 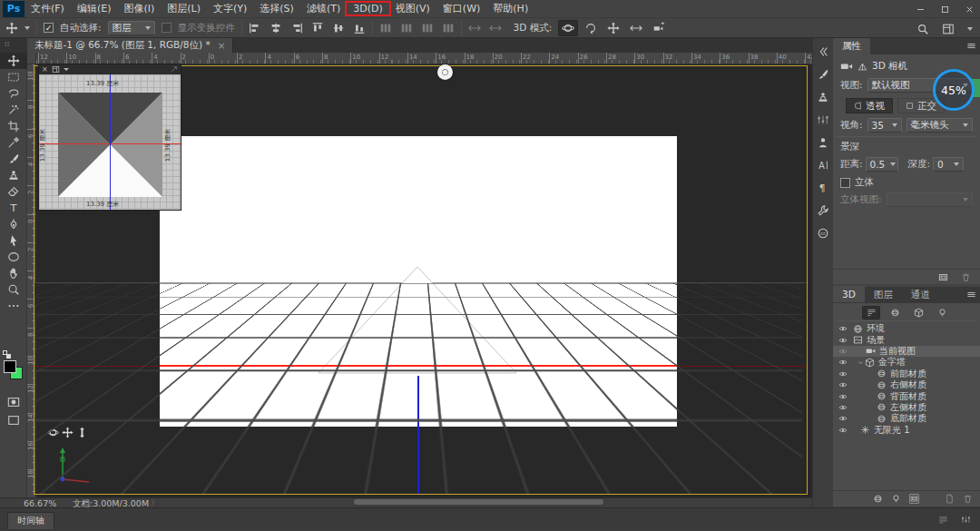 What do you see at coordinates (413, 9) in the screenshot?
I see `menu-item-视图(V): 视图(V)` at bounding box center [413, 9].